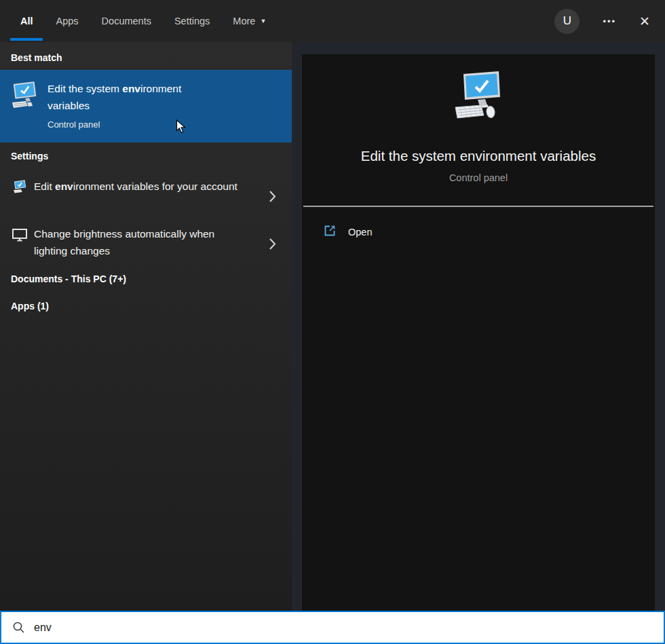 The width and height of the screenshot is (665, 644). Describe the element at coordinates (567, 21) in the screenshot. I see `avatar-initial: U` at that location.